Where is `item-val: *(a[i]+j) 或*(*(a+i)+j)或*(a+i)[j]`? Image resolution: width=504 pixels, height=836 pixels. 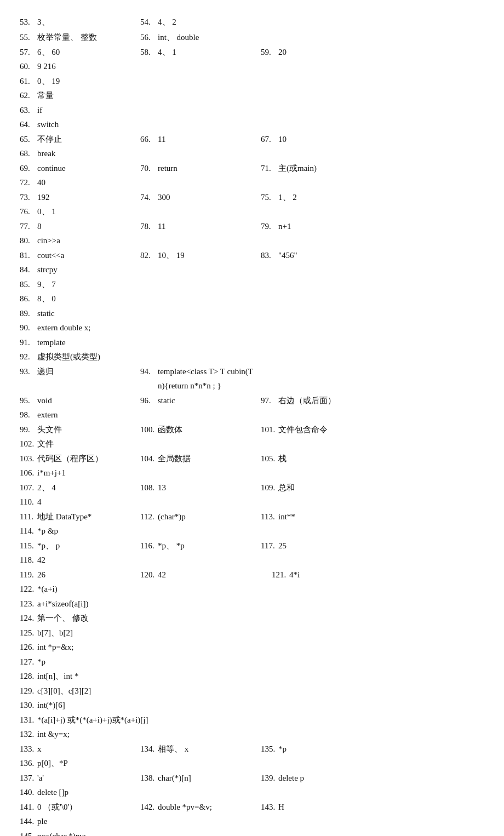 item-val: *(a[i]+j) 或*(*(a+i)+j)或*(a+i)[j] is located at coordinates (93, 720).